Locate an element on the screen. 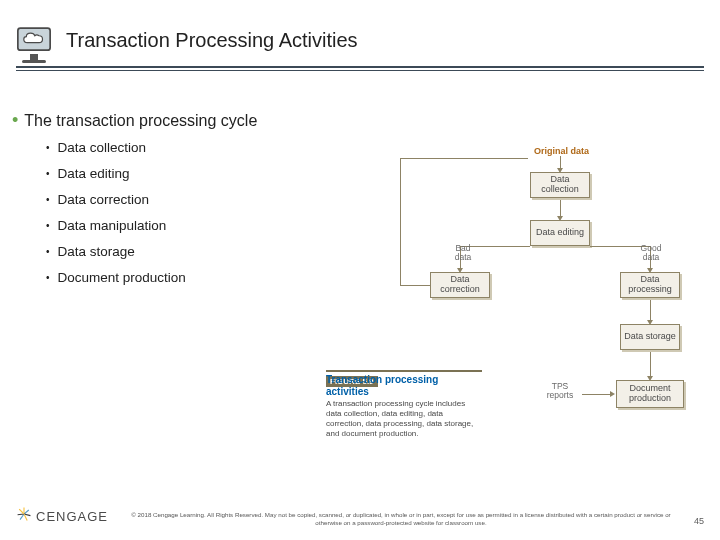  title-rule-thick is located at coordinates (360, 67).